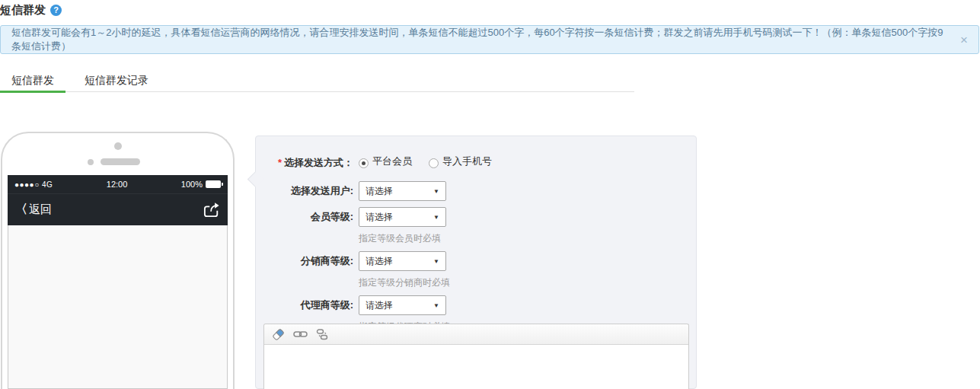 Image resolution: width=980 pixels, height=389 pixels. What do you see at coordinates (305, 305) in the screenshot?
I see `agent-level-label: 代理商等级:` at bounding box center [305, 305].